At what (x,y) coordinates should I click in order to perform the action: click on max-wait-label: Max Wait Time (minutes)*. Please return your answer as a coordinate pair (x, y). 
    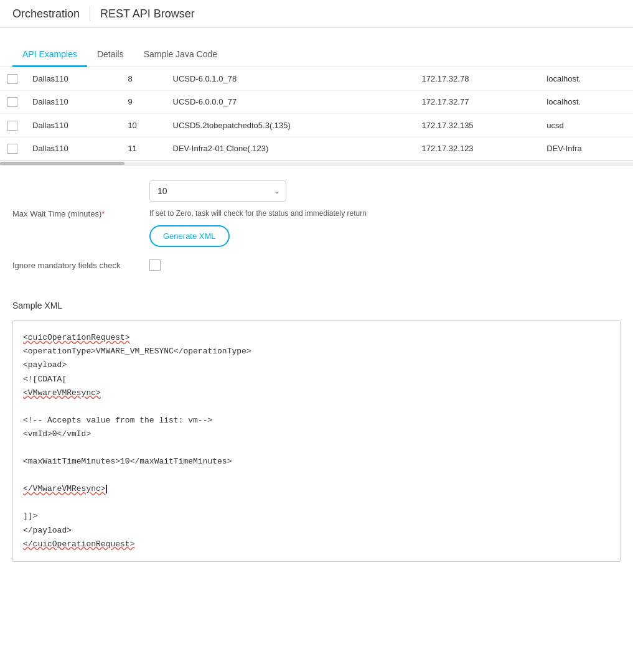
    Looking at the image, I should click on (75, 214).